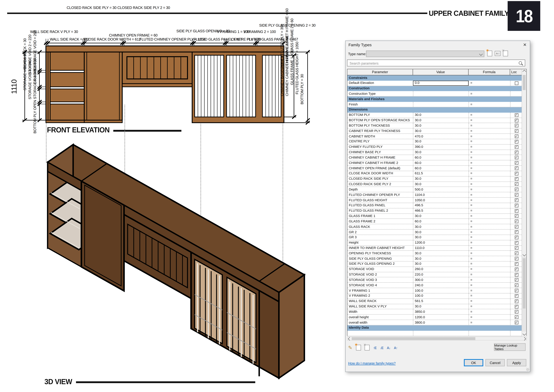  Describe the element at coordinates (435, 83) in the screenshot. I see `parameter-row: Default Elevation 0.0 =` at that location.